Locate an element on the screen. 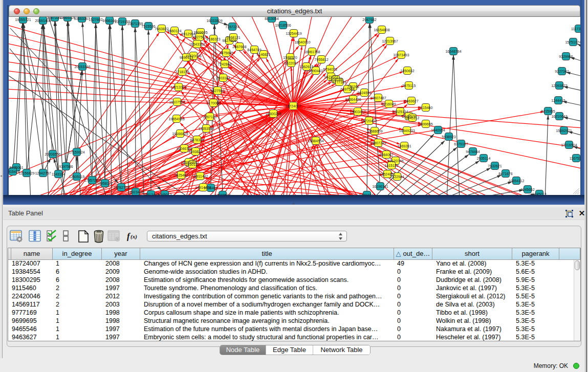  table-selector-dropdown: citations_edges.txt is located at coordinates (247, 236).